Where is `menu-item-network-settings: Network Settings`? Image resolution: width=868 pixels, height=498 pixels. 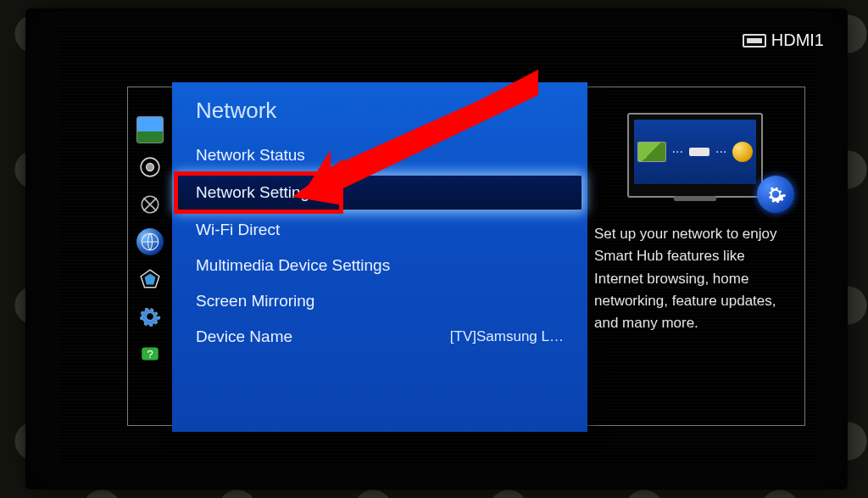 menu-item-network-settings: Network Settings is located at coordinates (380, 193).